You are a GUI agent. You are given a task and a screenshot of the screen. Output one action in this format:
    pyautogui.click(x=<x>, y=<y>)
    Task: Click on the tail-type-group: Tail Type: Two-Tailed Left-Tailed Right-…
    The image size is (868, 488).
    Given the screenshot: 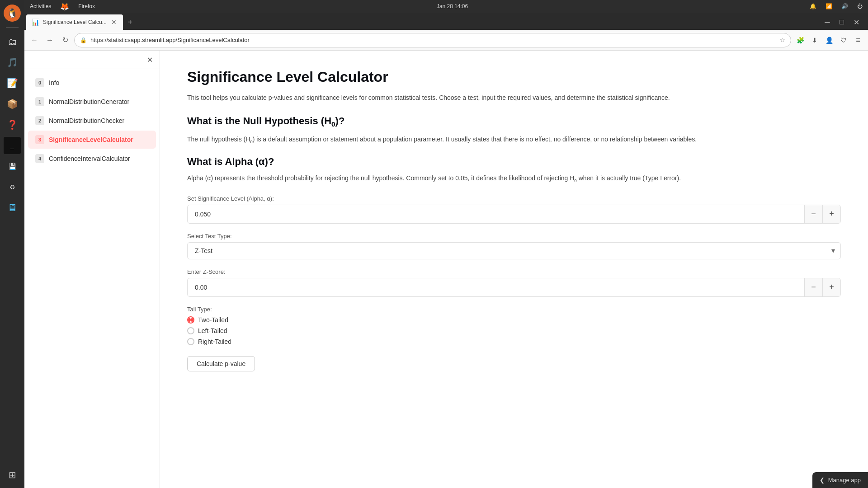 What is the action you would take?
    pyautogui.click(x=514, y=325)
    